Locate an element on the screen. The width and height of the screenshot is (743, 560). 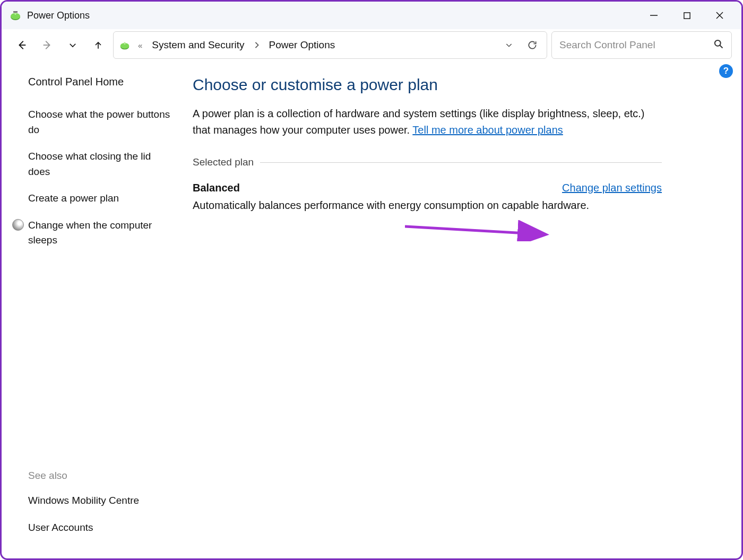
titlebar: Power Options is located at coordinates (372, 15).